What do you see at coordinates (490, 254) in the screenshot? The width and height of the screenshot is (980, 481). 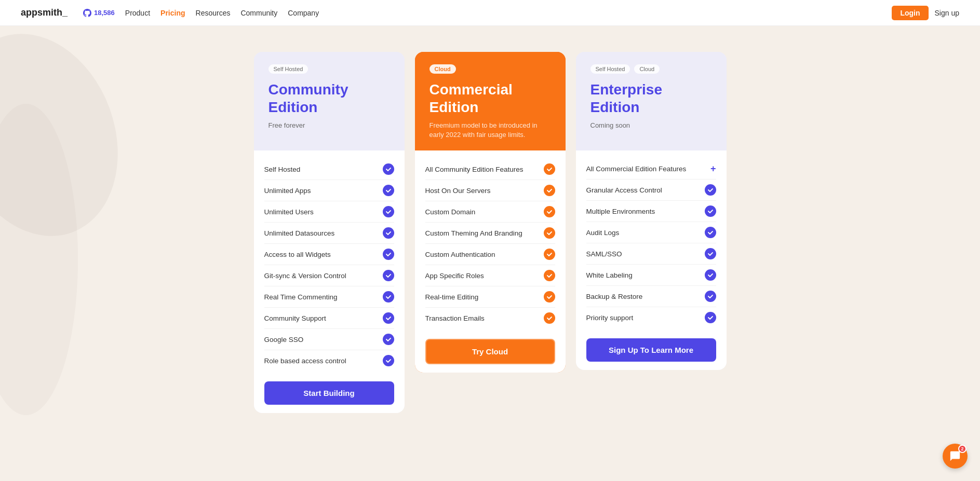 I see `list-item: Custom Authentication` at bounding box center [490, 254].